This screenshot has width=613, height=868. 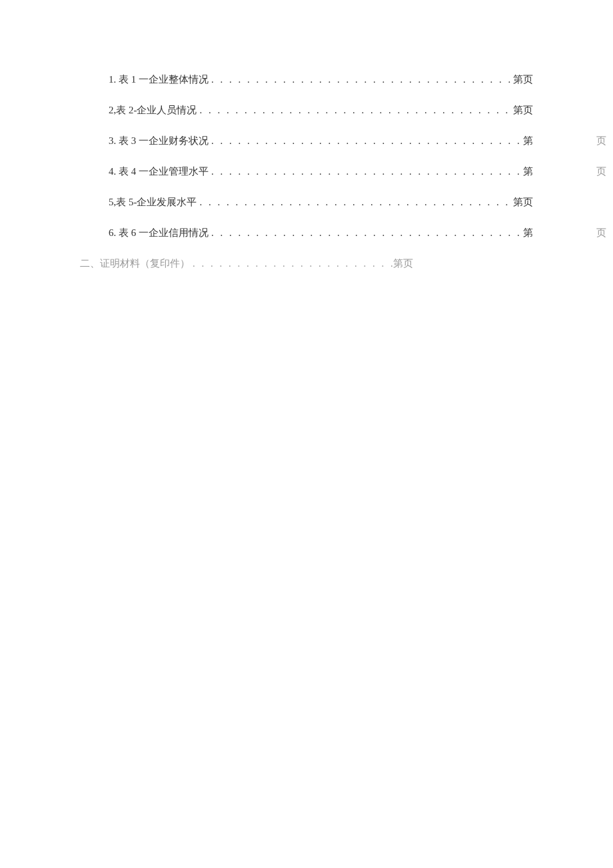 What do you see at coordinates (159, 141) in the screenshot?
I see `toc-label: 3. 表 3 一企业财务状况` at bounding box center [159, 141].